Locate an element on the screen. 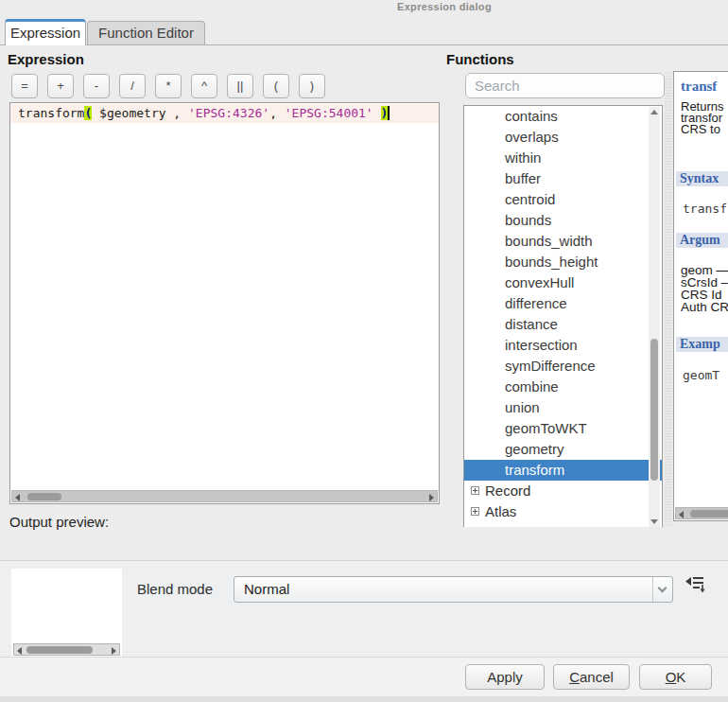 This screenshot has width=728, height=702. function-item-difference: difference is located at coordinates (563, 304).